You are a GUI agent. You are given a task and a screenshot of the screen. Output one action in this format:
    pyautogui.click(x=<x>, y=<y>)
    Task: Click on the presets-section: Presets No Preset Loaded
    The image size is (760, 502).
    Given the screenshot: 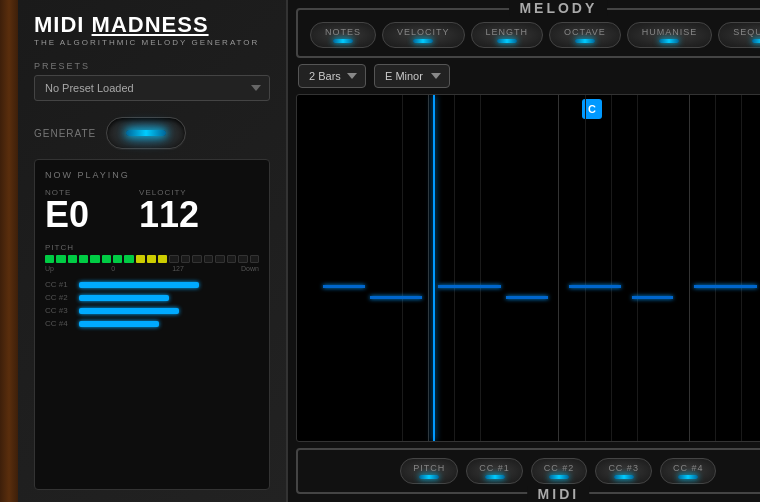 What is the action you would take?
    pyautogui.click(x=152, y=81)
    